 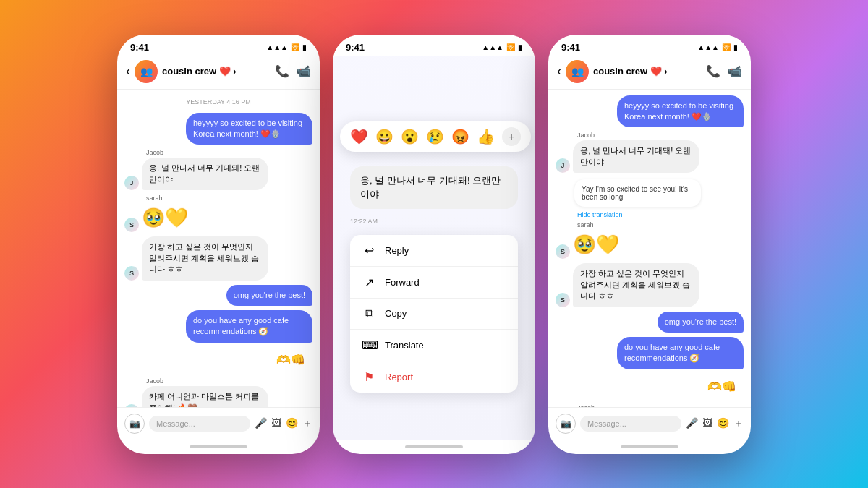 What do you see at coordinates (205, 174) in the screenshot?
I see `bubble-jacob-1: 응, 널 만나서 너무 기대돼! 오랜만이야` at bounding box center [205, 174].